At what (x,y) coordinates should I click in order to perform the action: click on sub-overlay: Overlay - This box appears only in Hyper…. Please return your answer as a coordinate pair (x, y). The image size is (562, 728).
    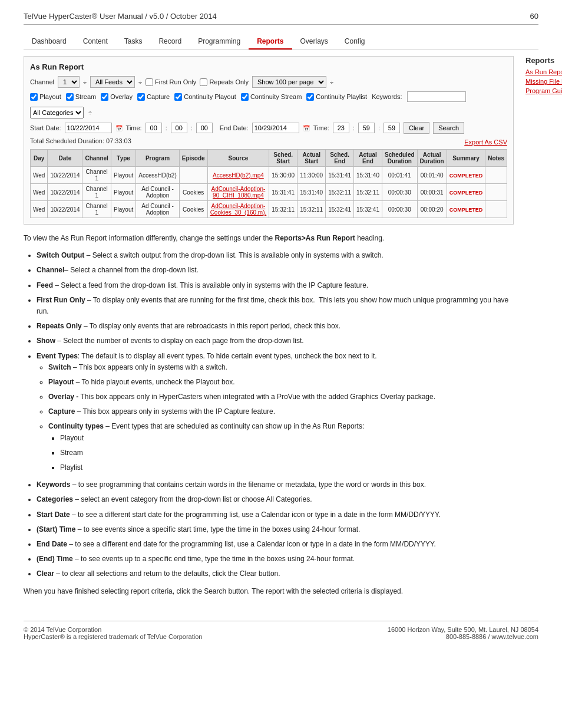
    Looking at the image, I should click on (281, 397).